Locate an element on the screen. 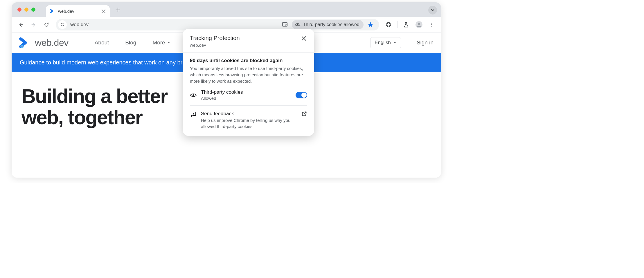 The height and width of the screenshot is (278, 644). nav-more-label: More is located at coordinates (159, 43).